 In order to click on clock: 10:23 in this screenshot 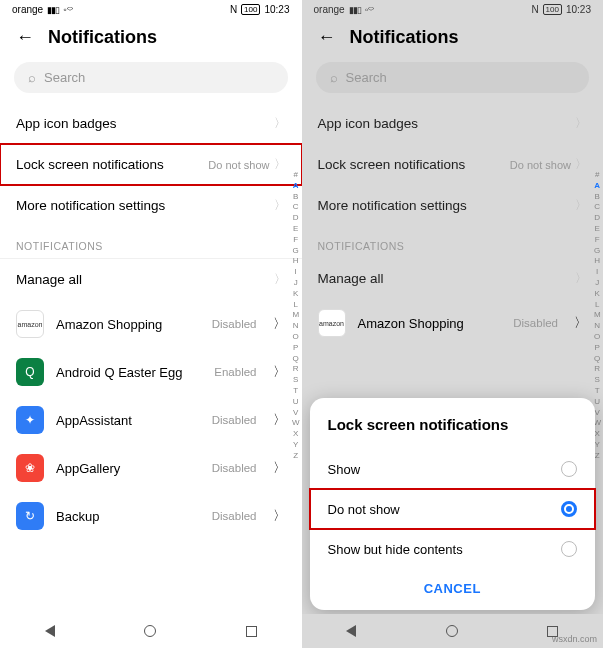, I will do `click(578, 10)`.